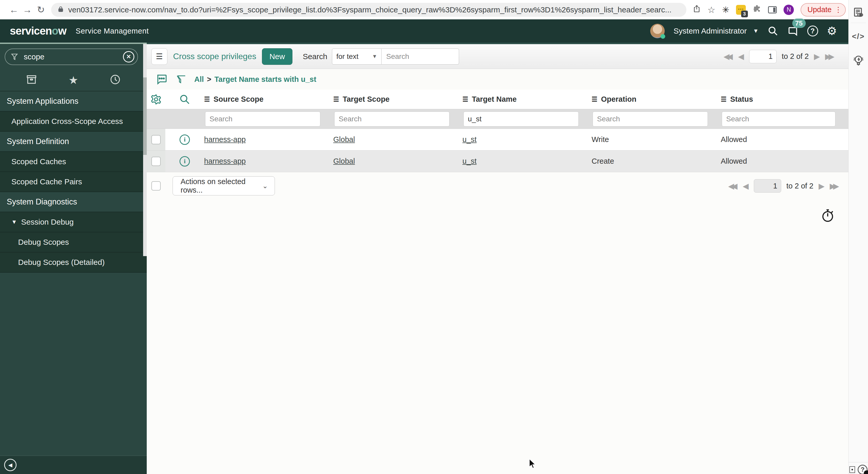 This screenshot has height=474, width=868. I want to click on list-context-menu-icon: ☰, so click(159, 57).